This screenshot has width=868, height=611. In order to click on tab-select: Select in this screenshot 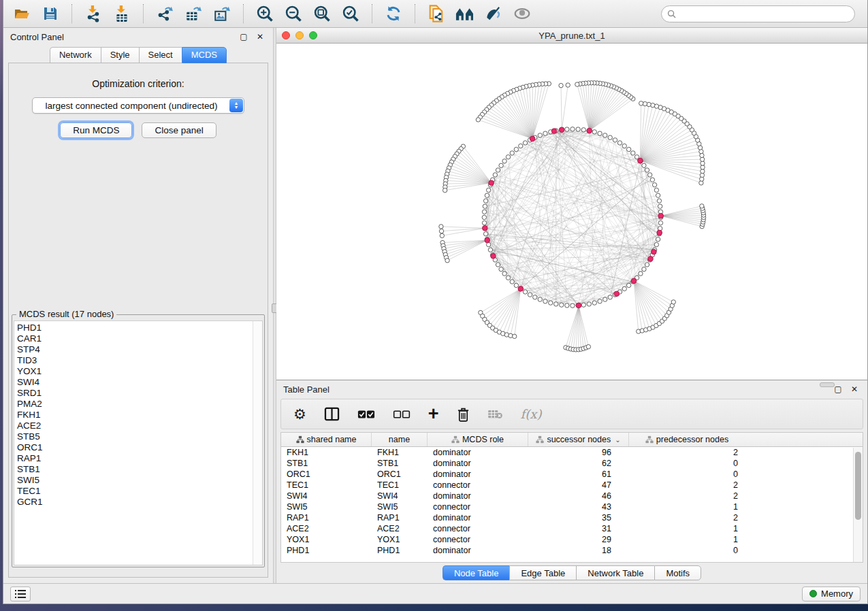, I will do `click(161, 55)`.